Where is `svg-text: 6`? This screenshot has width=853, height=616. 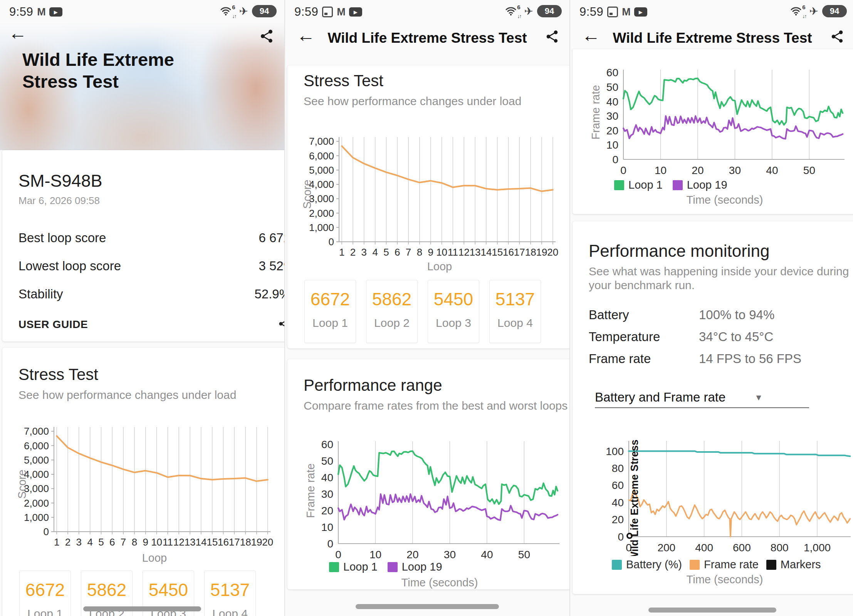 svg-text: 6 is located at coordinates (397, 252).